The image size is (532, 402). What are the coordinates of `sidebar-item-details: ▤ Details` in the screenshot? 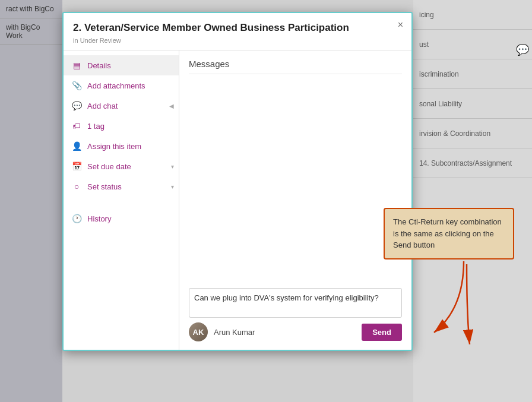 It's located at (121, 65).